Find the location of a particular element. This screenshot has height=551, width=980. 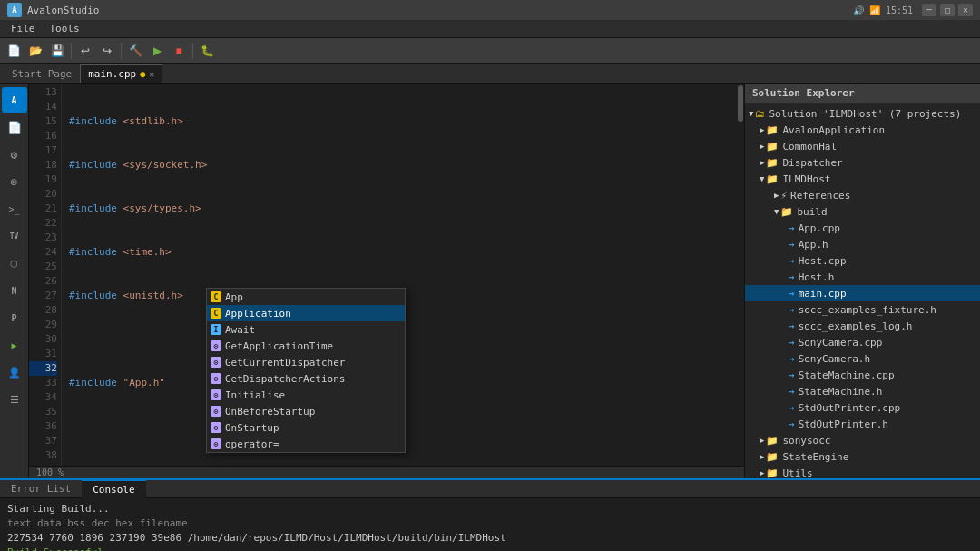

se-file-fixture: → socc_examples_fixture.h is located at coordinates (862, 310).